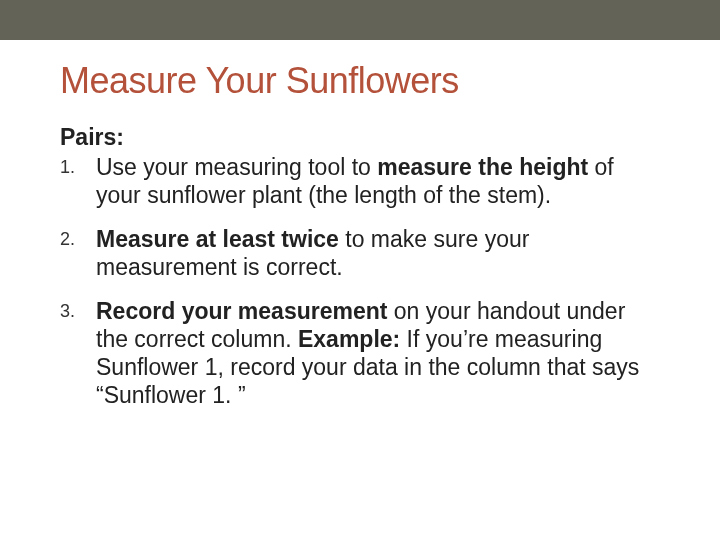  What do you see at coordinates (360, 138) in the screenshot?
I see `pairs-label: Pairs:` at bounding box center [360, 138].